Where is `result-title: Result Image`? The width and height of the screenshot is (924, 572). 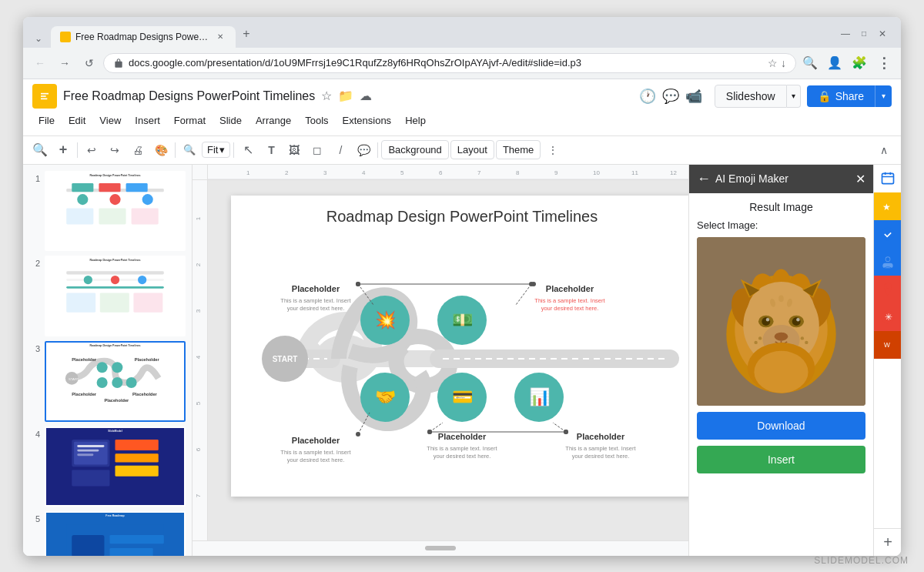 result-title: Result Image is located at coordinates (781, 207).